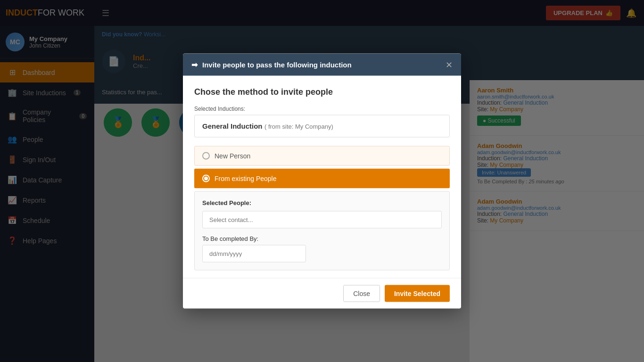 This screenshot has height=362, width=644. What do you see at coordinates (322, 65) in the screenshot?
I see `modal-header: ➡ Invite people to pass the following in…` at bounding box center [322, 65].